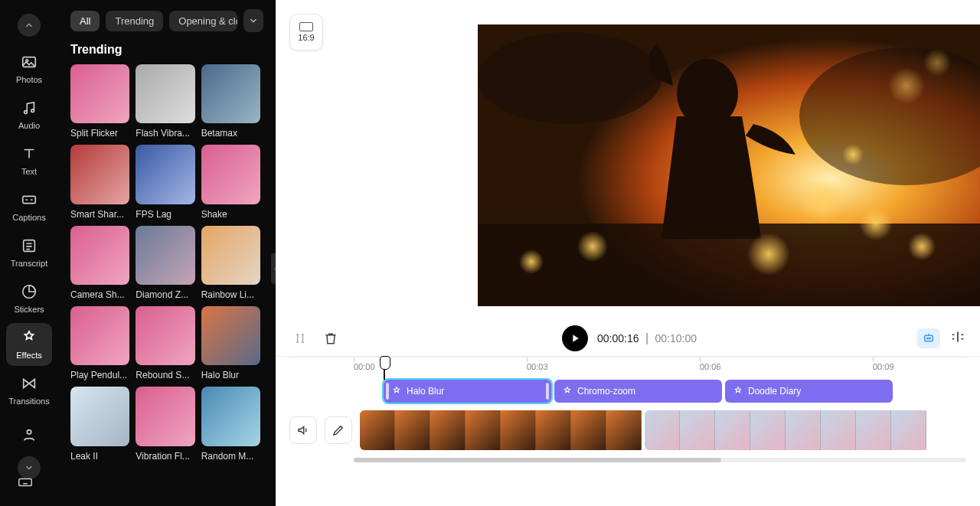 The height and width of the screenshot is (506, 980). I want to click on effect-card: Diamond Z..., so click(165, 263).